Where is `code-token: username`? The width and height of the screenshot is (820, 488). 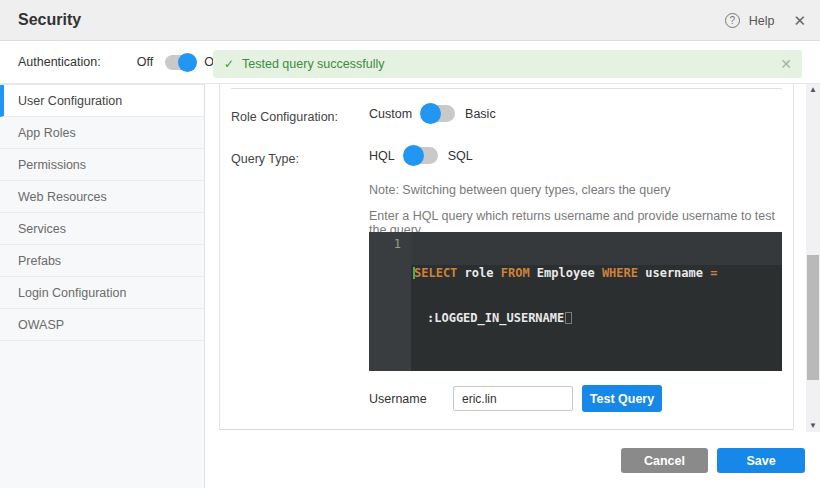 code-token: username is located at coordinates (674, 273).